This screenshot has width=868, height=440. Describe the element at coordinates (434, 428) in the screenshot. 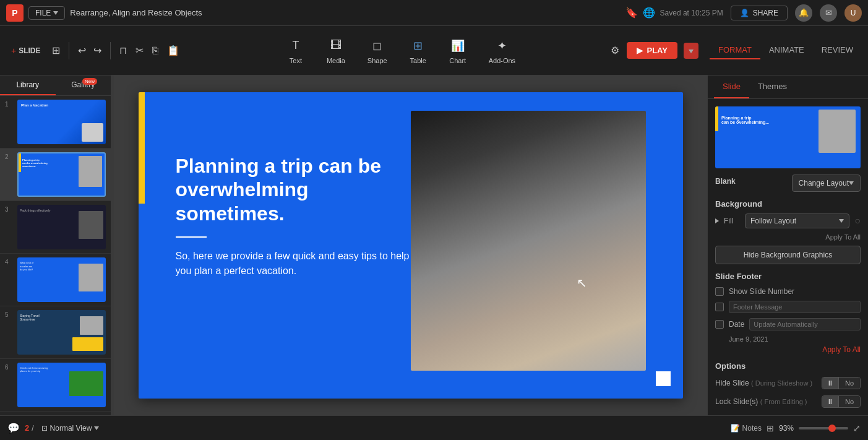

I see `bottom-bar: 💬 2 / ⊡ Normal View 📝 Notes ⊞ 93% ⤢` at that location.